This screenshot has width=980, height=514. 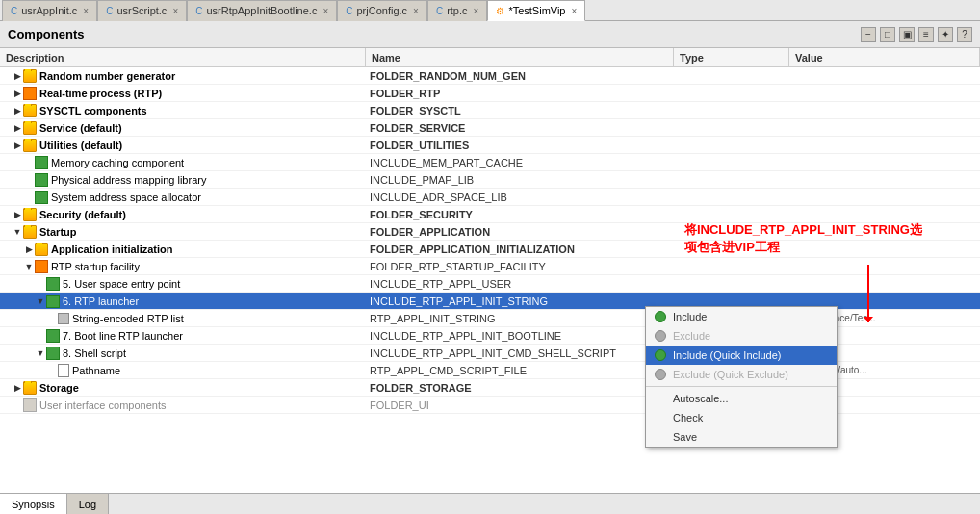 I want to click on config-file-icon: ⚙, so click(x=501, y=12).